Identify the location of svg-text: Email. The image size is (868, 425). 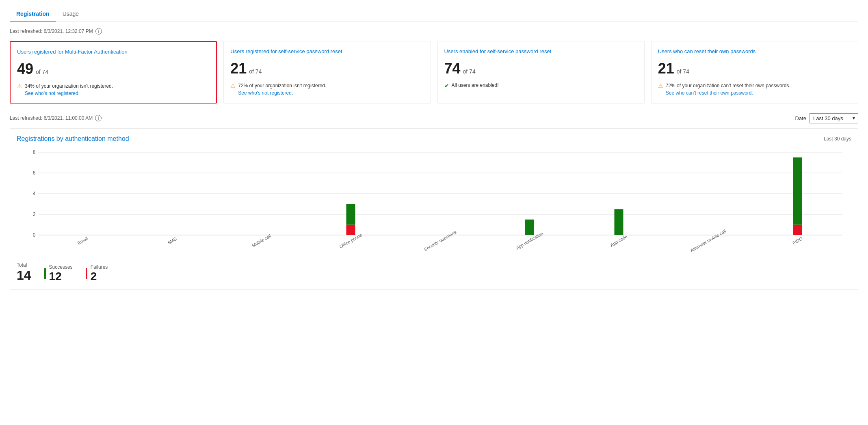
(83, 241).